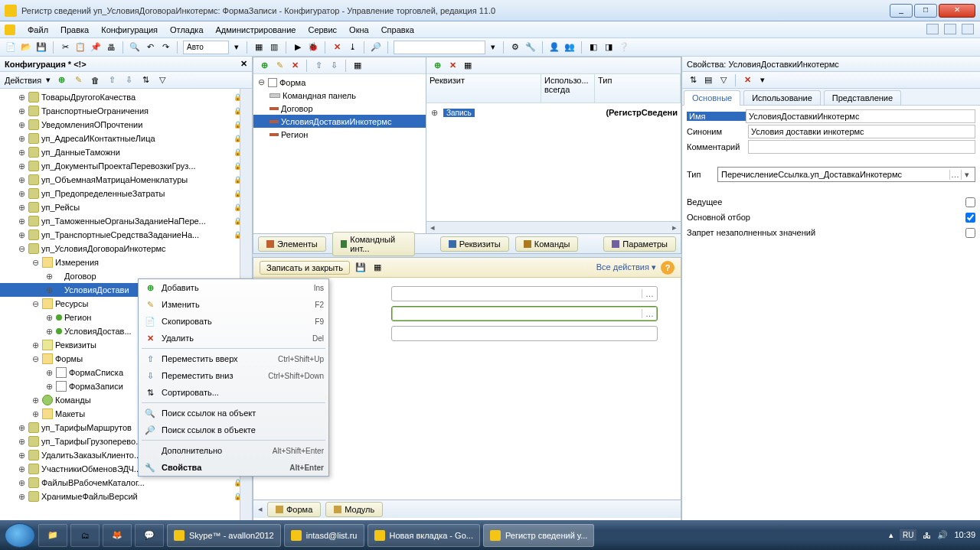 This screenshot has height=550, width=980. What do you see at coordinates (234, 321) in the screenshot?
I see `context-Скопировать: 📄СкопироватьF9` at bounding box center [234, 321].